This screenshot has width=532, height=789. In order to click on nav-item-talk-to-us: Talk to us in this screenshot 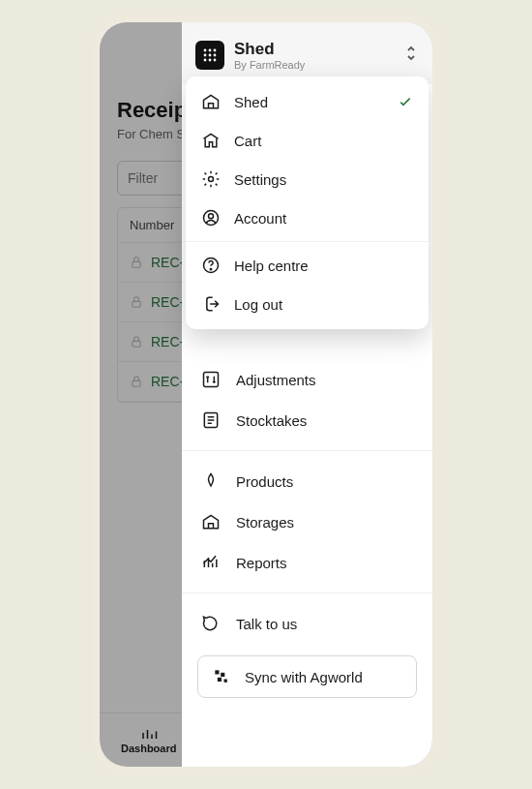, I will do `click(308, 623)`.